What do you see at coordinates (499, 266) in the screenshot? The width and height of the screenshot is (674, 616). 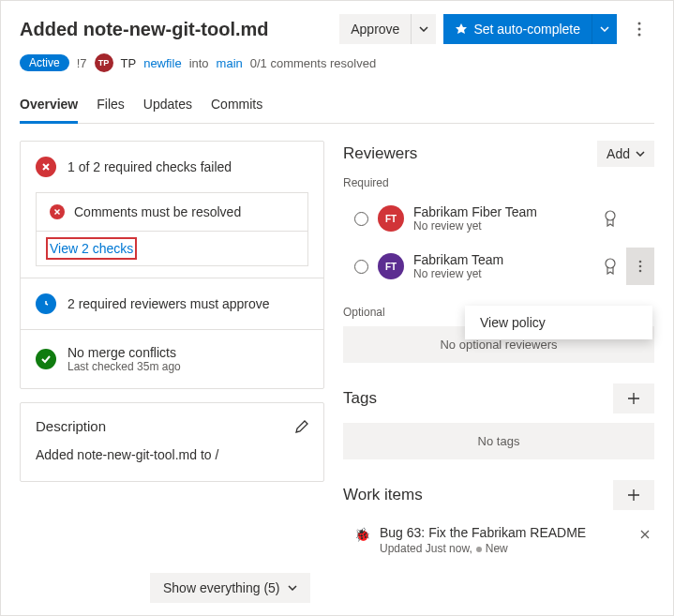 I see `reviewer-row: FT Fabrikam Team No review yet` at bounding box center [499, 266].